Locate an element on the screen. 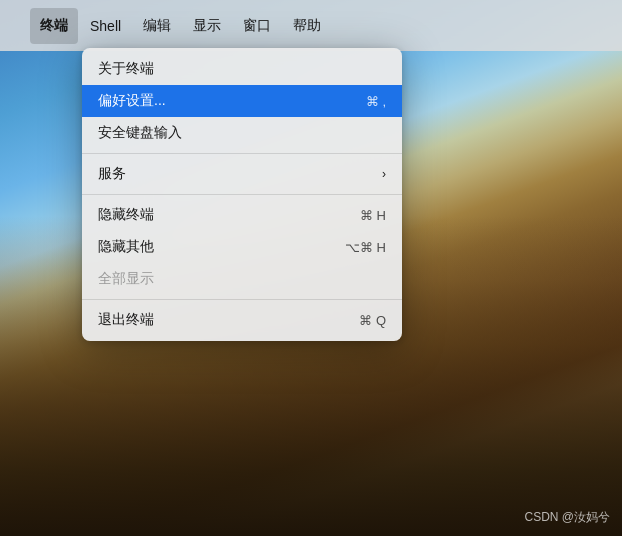 The image size is (622, 536). watermark: CSDN @汝妈兮 is located at coordinates (567, 518).